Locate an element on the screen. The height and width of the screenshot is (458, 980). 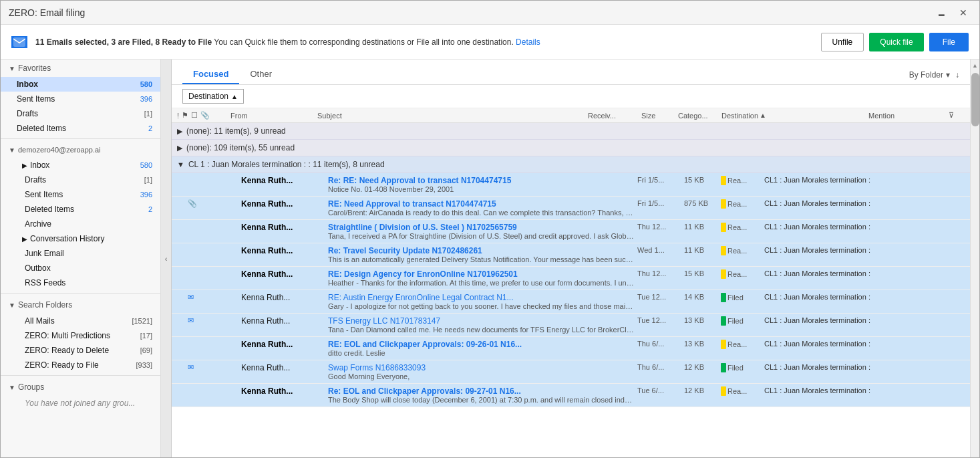
th-read-icon: ☐ is located at coordinates (194, 115).